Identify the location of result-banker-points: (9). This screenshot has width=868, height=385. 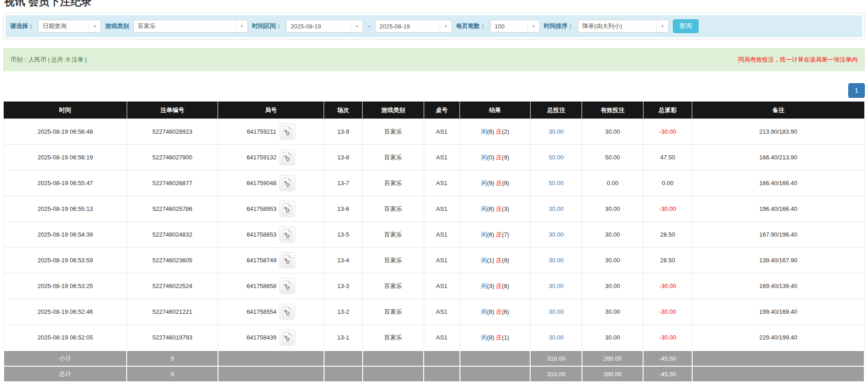
(505, 260).